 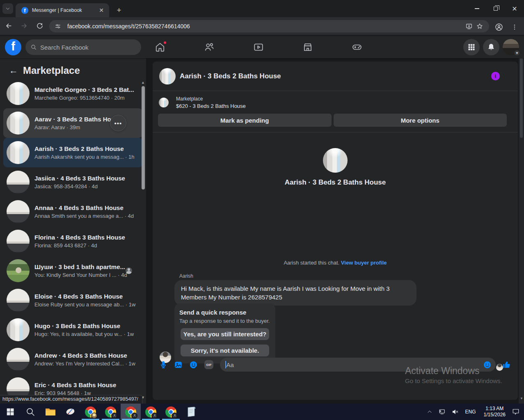 I want to click on site-settings-icon, so click(x=58, y=26).